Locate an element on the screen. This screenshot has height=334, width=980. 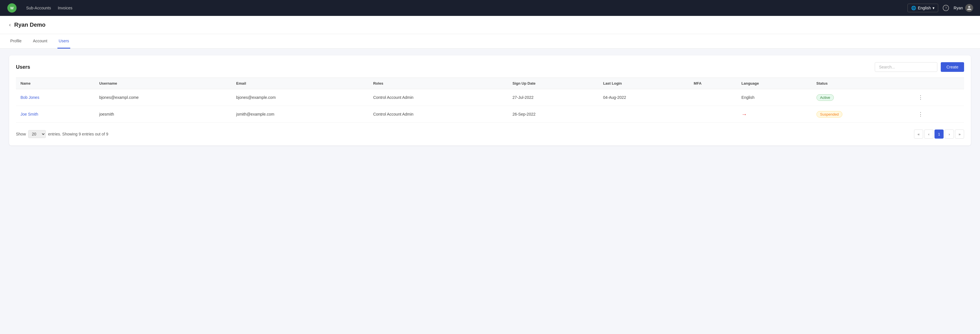
status-badge-suspended: Suspended is located at coordinates (829, 114).